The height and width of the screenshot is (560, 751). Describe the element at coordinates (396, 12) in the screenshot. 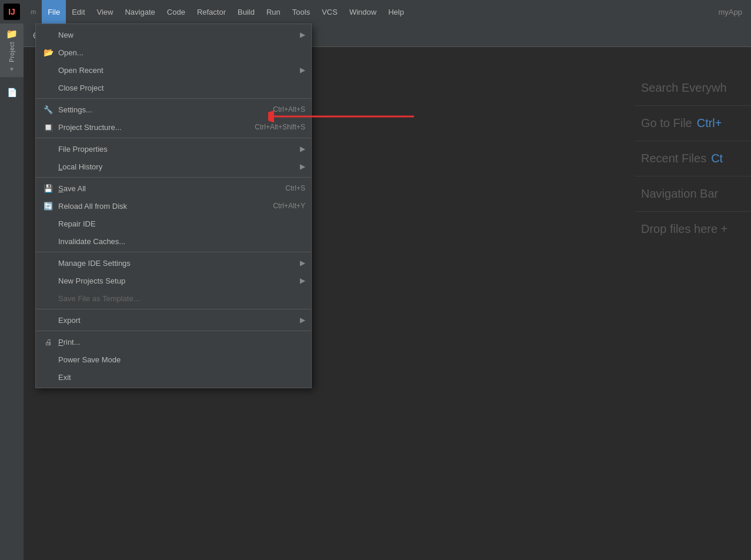

I see `menu-item-help: Help` at that location.